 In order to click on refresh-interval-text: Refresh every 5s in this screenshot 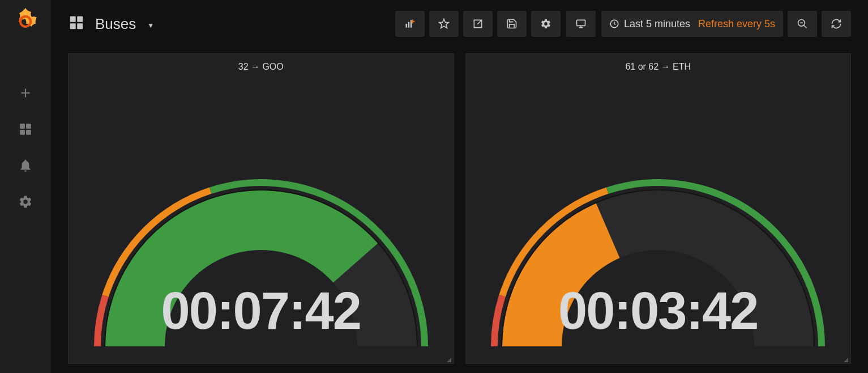, I will do `click(737, 24)`.